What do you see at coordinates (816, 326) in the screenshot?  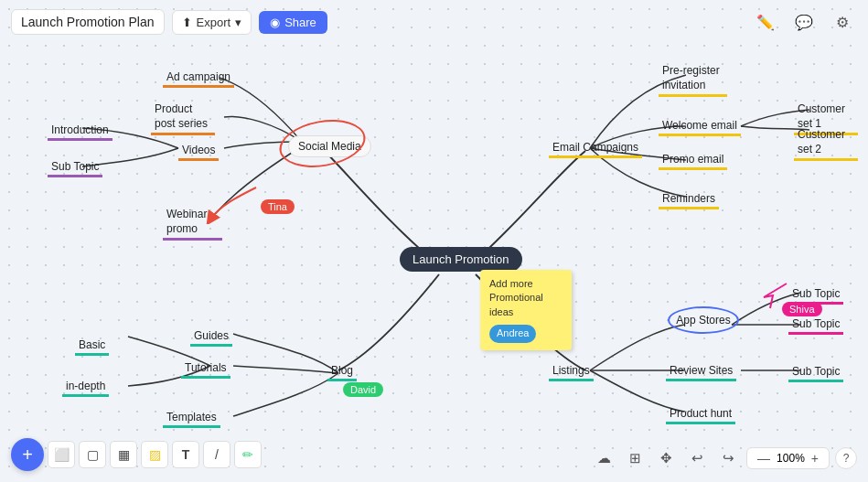 I see `sub-topic-r2-label: Sub Topic` at bounding box center [816, 326].